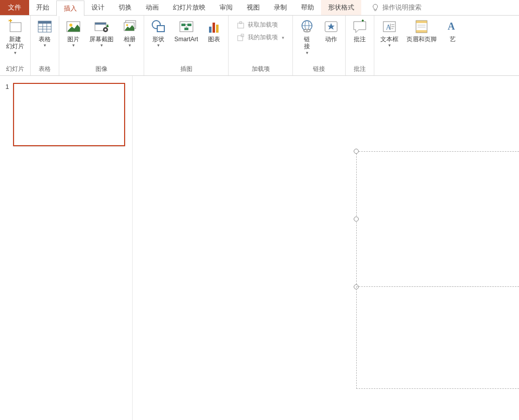 This screenshot has height=420, width=519. Describe the element at coordinates (101, 45) in the screenshot. I see `group-images: 图片 ▾ 屏幕截图 ▾ 相册 ▾ 图像` at that location.